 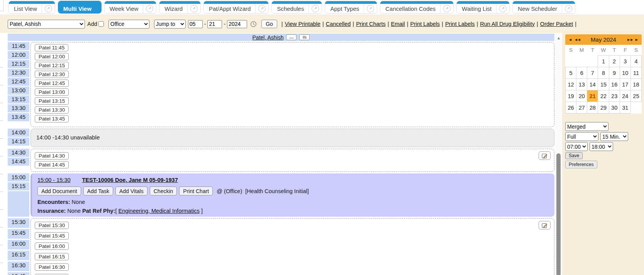 I want to click on tab-week-view: Week View↗, so click(x=130, y=7).